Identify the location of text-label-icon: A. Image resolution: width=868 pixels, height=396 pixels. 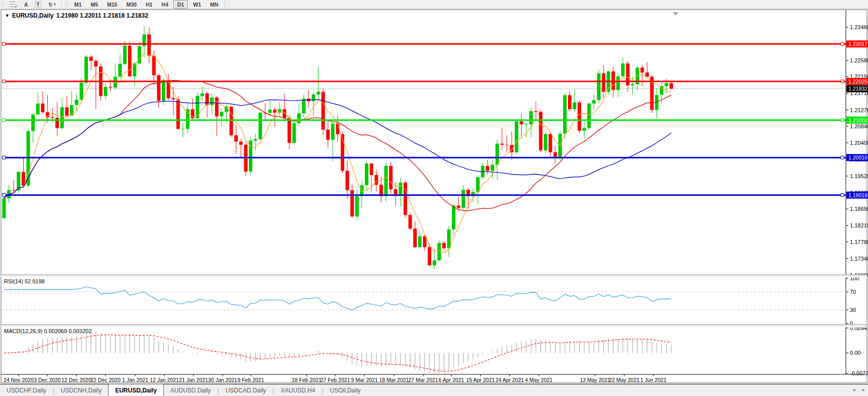
(26, 5).